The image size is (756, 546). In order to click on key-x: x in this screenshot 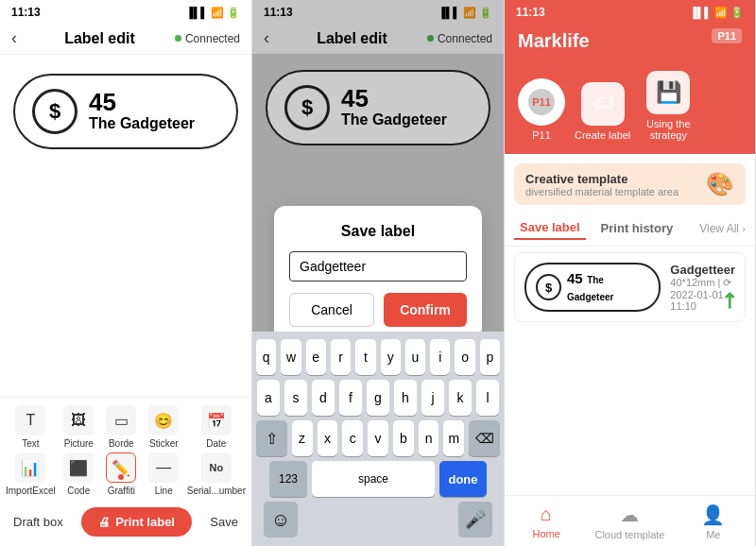, I will do `click(328, 438)`.